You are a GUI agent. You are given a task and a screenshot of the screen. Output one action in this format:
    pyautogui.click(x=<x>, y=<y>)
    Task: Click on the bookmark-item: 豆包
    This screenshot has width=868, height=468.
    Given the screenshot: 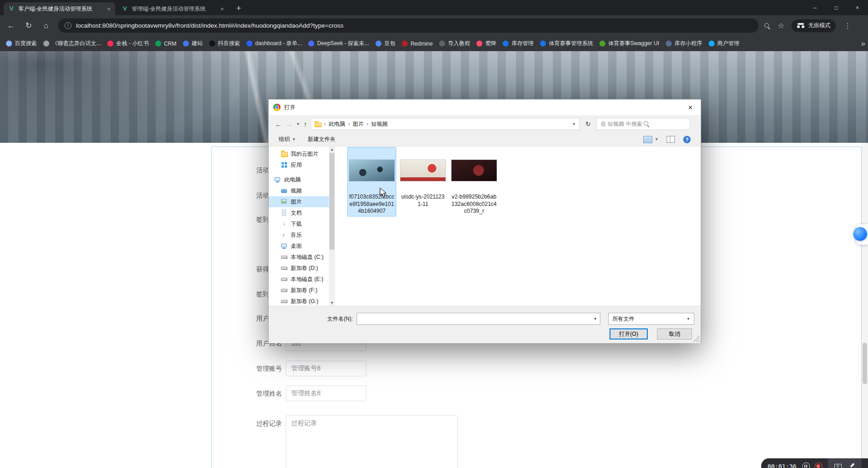 What is the action you would take?
    pyautogui.click(x=385, y=43)
    